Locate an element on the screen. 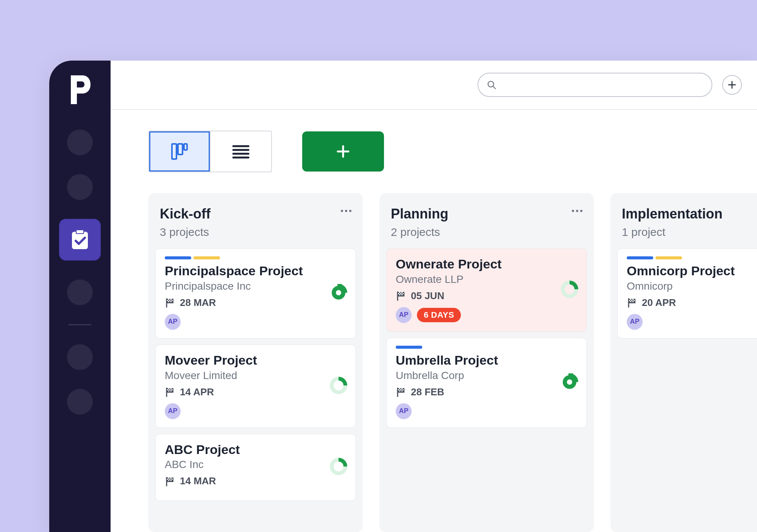  project-card: Principalspace ProjectPrincipalspace Inc… is located at coordinates (256, 293).